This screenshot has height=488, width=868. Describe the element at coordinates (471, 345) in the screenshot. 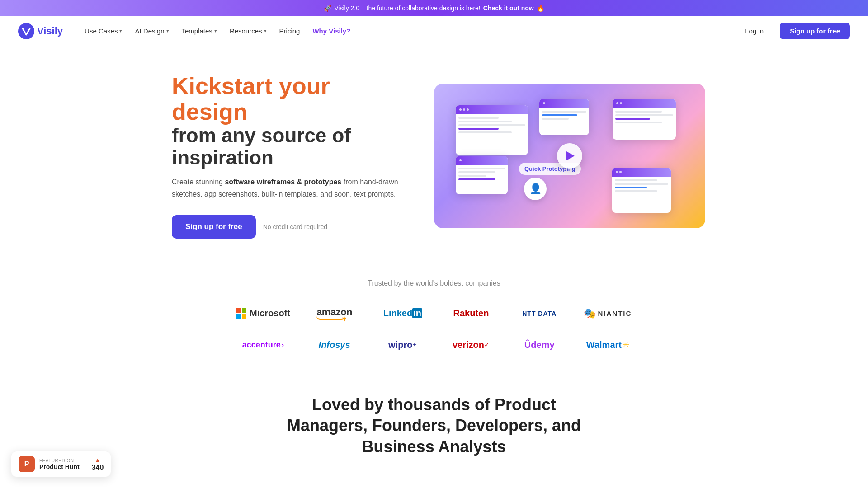

I see `logo-verizon: verizon ✓` at that location.